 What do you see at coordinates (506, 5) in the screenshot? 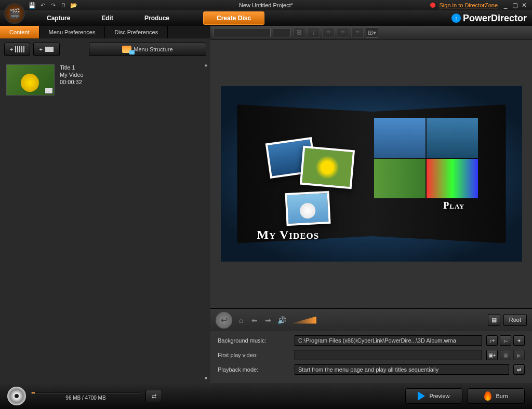
I see `minimize-icon: _` at bounding box center [506, 5].